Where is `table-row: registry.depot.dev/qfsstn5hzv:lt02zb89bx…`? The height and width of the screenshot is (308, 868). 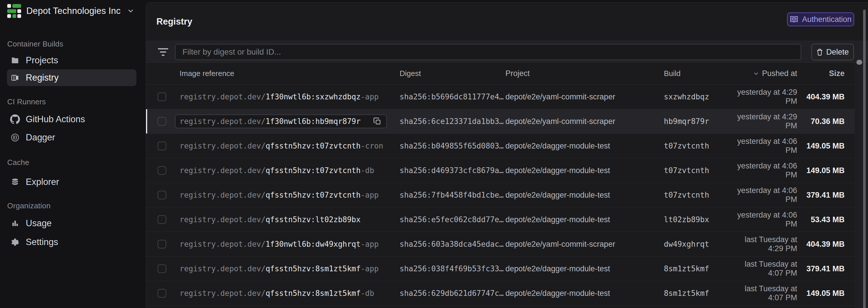
table-row: registry.depot.dev/qfsstn5hzv:lt02zb89bx… is located at coordinates (500, 219).